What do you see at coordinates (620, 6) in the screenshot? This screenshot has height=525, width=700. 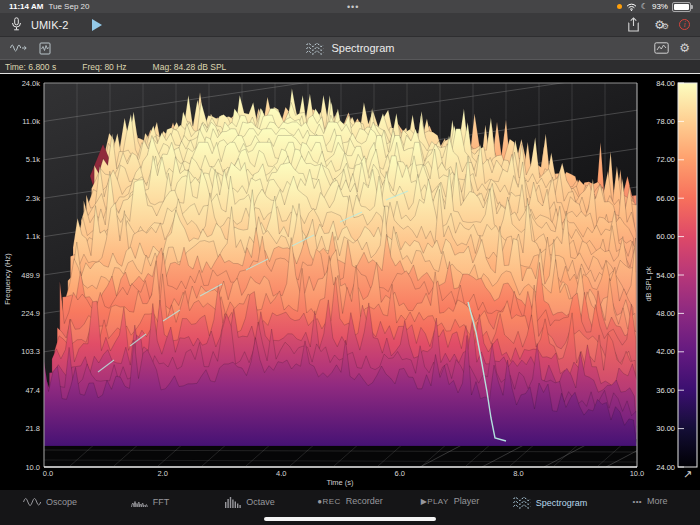 I see `mic-in-use-icon` at bounding box center [620, 6].